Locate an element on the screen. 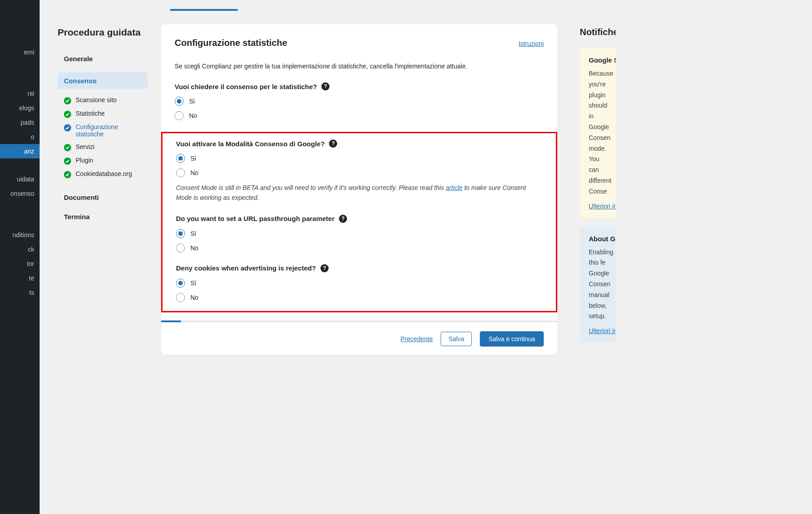 The height and width of the screenshot is (514, 812). substep-label: Servizi is located at coordinates (85, 147).